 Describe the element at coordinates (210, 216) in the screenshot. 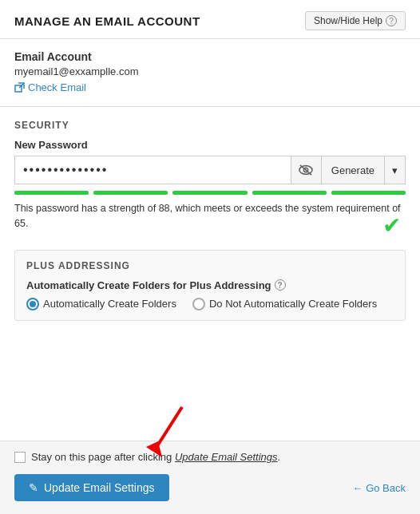

I see `strength-text-container: This password has a strength of 88, whic…` at that location.